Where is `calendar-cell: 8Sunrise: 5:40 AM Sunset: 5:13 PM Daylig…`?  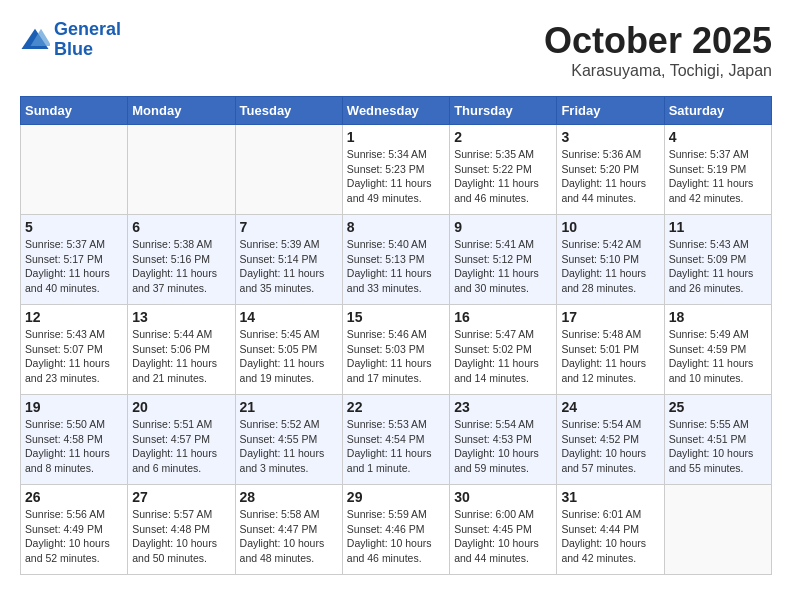 calendar-cell: 8Sunrise: 5:40 AM Sunset: 5:13 PM Daylig… is located at coordinates (396, 260).